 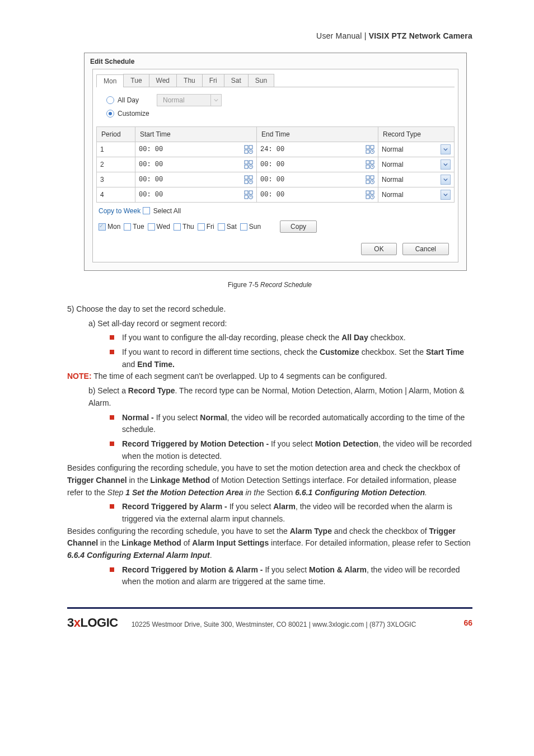 I want to click on cancel-button: Cancel, so click(x=425, y=249).